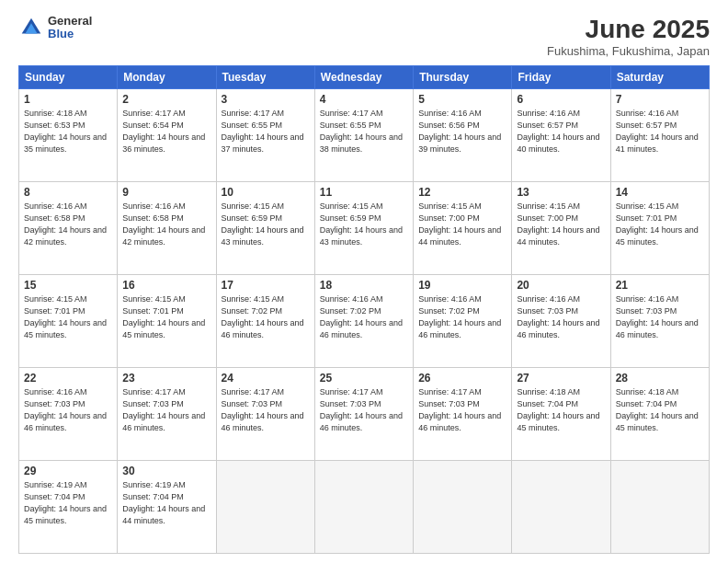 The height and width of the screenshot is (563, 728). I want to click on day-number: 7, so click(660, 99).